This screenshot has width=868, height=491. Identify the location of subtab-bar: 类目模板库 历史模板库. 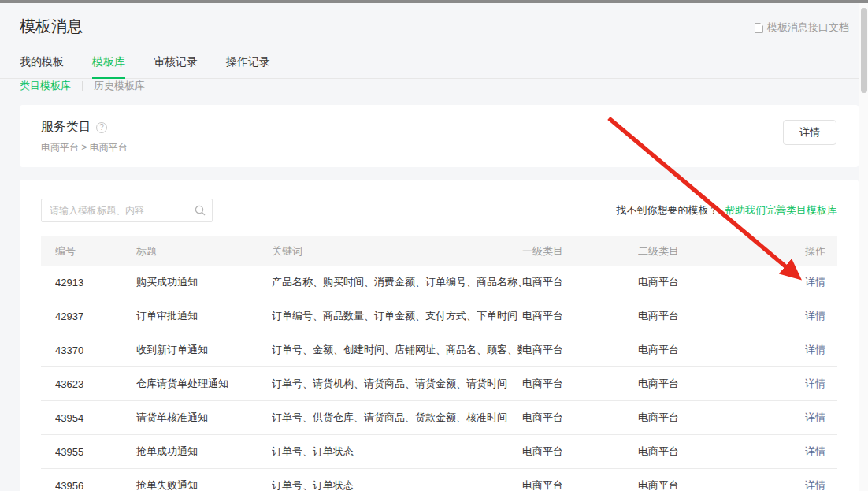
(82, 86).